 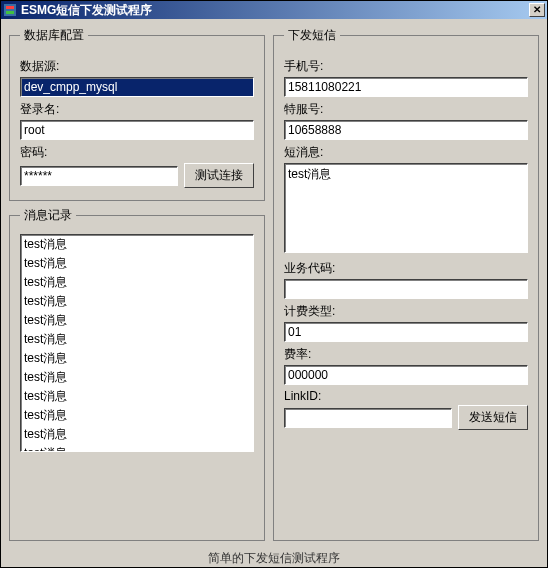 What do you see at coordinates (99, 176) in the screenshot?
I see `password-input: ******` at bounding box center [99, 176].